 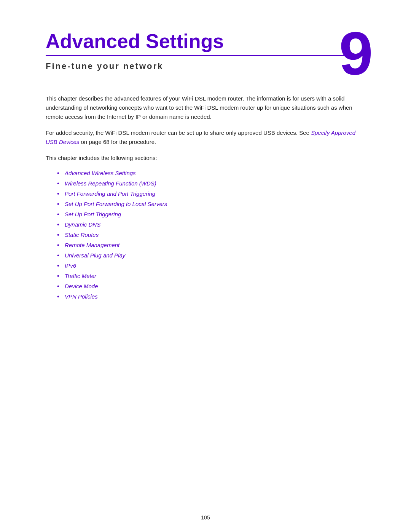 I want to click on section-link-ipv6: IPv6, so click(x=70, y=266).